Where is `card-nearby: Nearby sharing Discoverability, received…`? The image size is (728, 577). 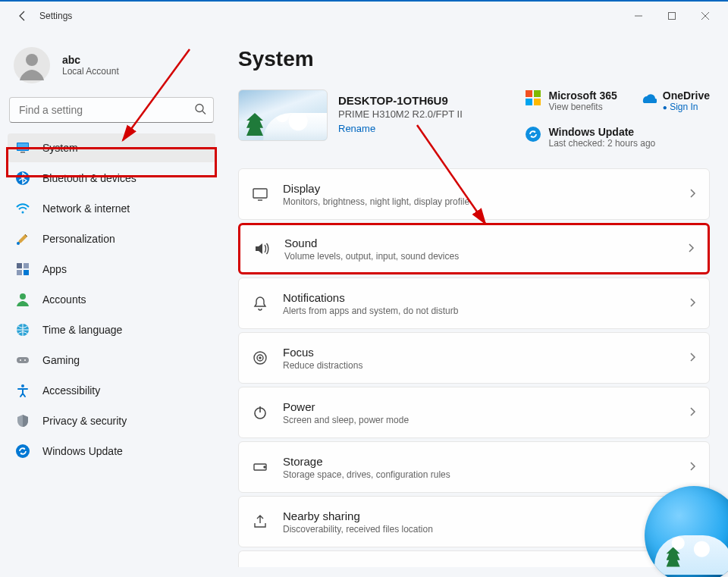 card-nearby: Nearby sharing Discoverability, received… is located at coordinates (474, 522).